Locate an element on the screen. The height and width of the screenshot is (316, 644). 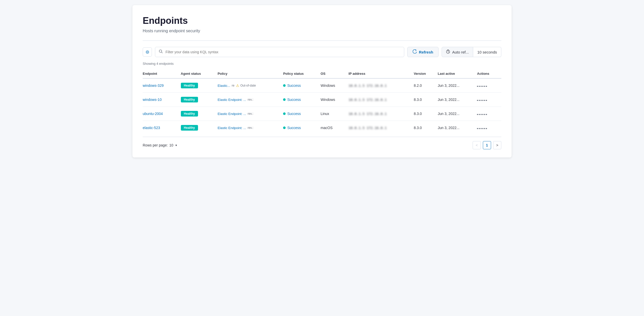
filter-icon: ⊜ is located at coordinates (148, 52).